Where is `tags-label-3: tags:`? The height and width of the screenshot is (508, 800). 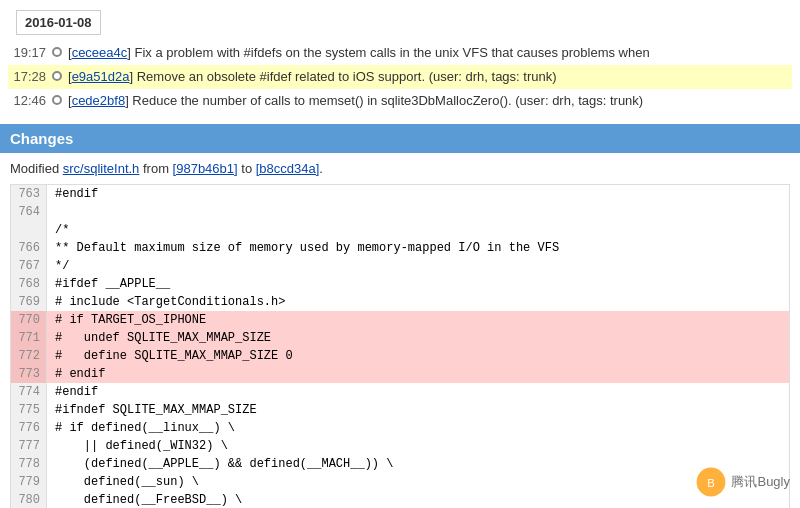
tags-label-3: tags: is located at coordinates (594, 100).